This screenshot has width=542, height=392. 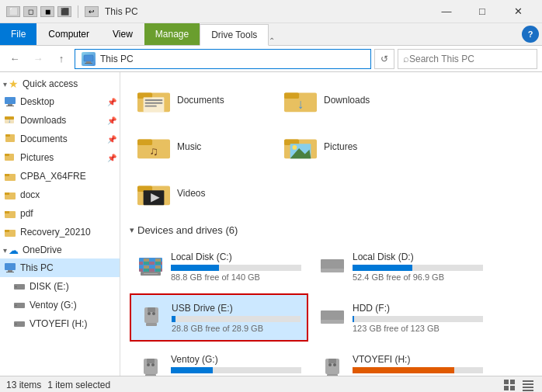 What do you see at coordinates (236, 267) in the screenshot?
I see `drive-c-info: Local Disk (C:) 88.8 GB free of 140 GB` at bounding box center [236, 267].